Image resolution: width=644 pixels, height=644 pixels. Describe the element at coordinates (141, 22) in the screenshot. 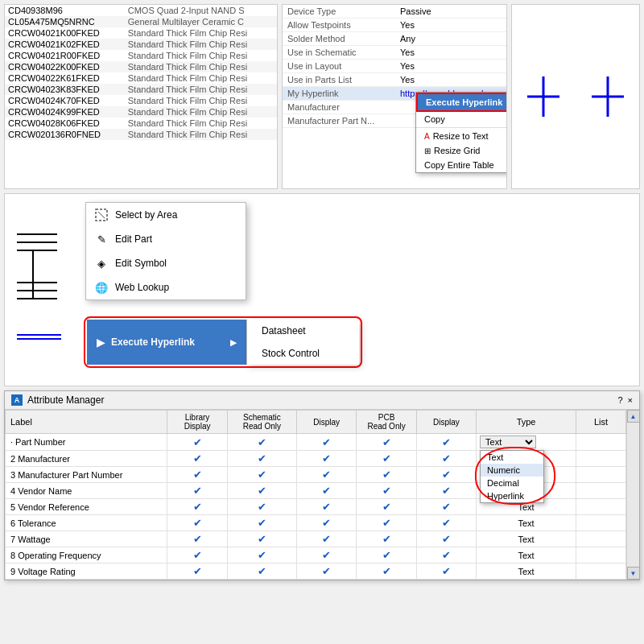

I see `component-list-item: CL05A475MQ5NRNCGeneral Multilayer Cerami…` at that location.